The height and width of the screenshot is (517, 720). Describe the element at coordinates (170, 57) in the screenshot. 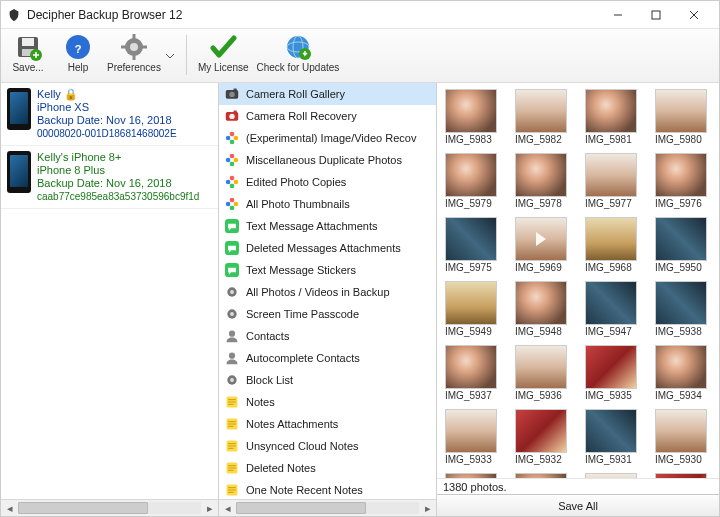

I see `dropdown-icon` at that location.